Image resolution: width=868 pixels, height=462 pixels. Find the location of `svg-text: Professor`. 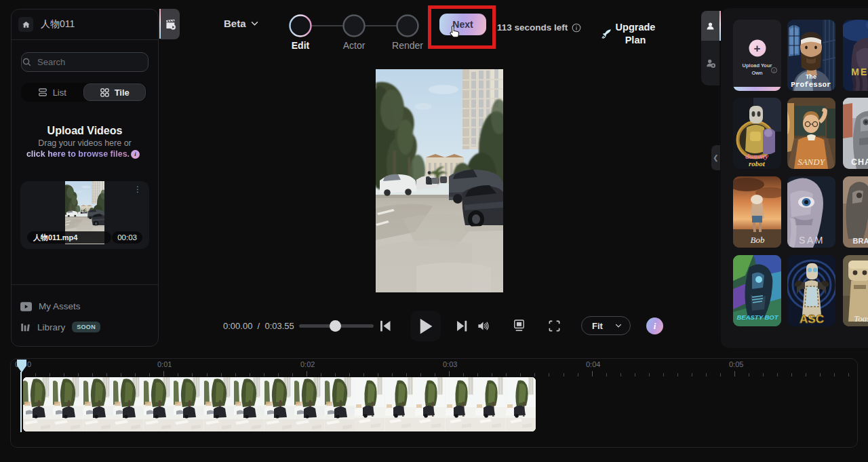

svg-text: Professor is located at coordinates (811, 85).